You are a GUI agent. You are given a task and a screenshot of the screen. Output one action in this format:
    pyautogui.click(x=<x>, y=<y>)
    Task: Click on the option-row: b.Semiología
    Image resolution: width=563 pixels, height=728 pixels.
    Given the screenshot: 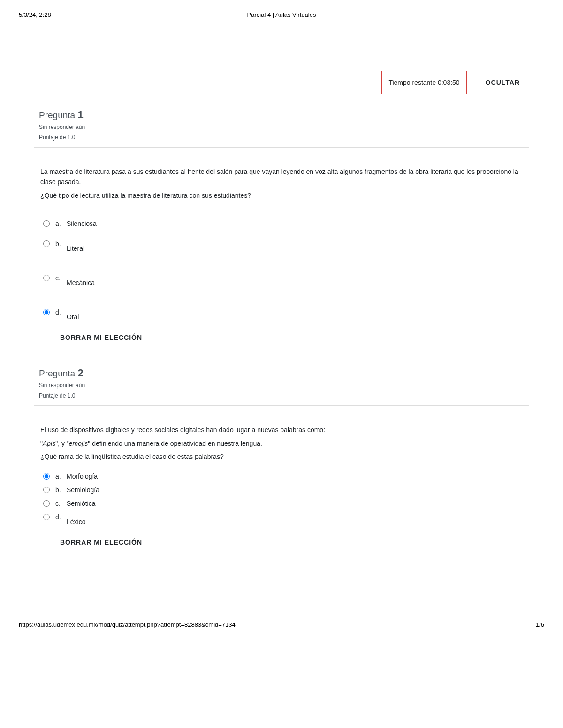 What is the action you would take?
    pyautogui.click(x=283, y=489)
    